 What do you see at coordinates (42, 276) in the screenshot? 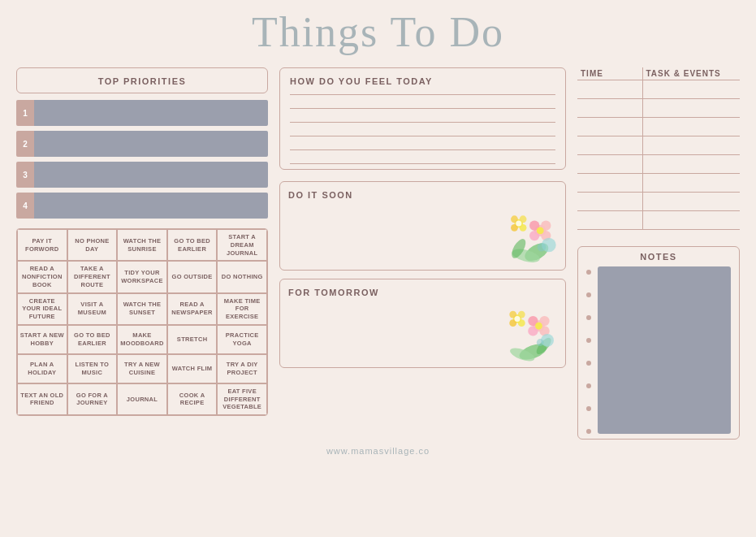
I see `bingo-cell: READ A NONFICTION BOOK` at bounding box center [42, 276].